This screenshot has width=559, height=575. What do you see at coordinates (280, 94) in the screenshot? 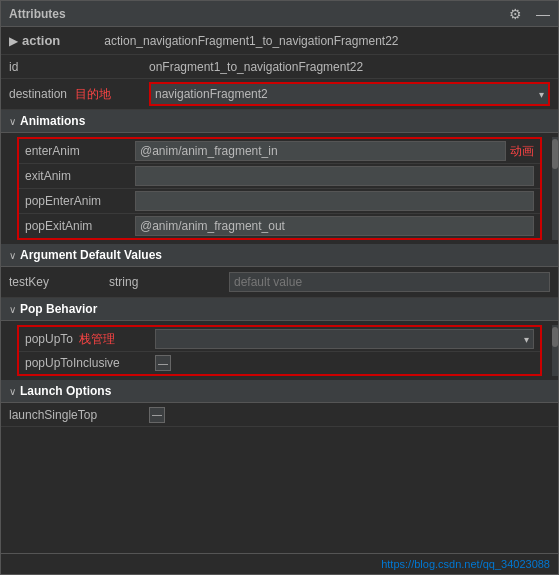
I see `destination-row: destination 目的地 navigationFragment2 ▾` at bounding box center [280, 94].